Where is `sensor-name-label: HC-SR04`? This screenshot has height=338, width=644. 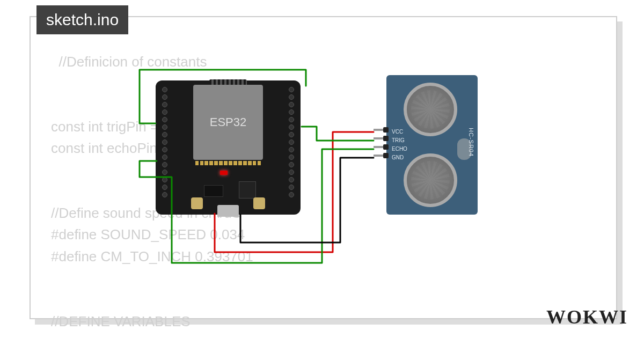 sensor-name-label: HC-SR04 is located at coordinates (471, 142).